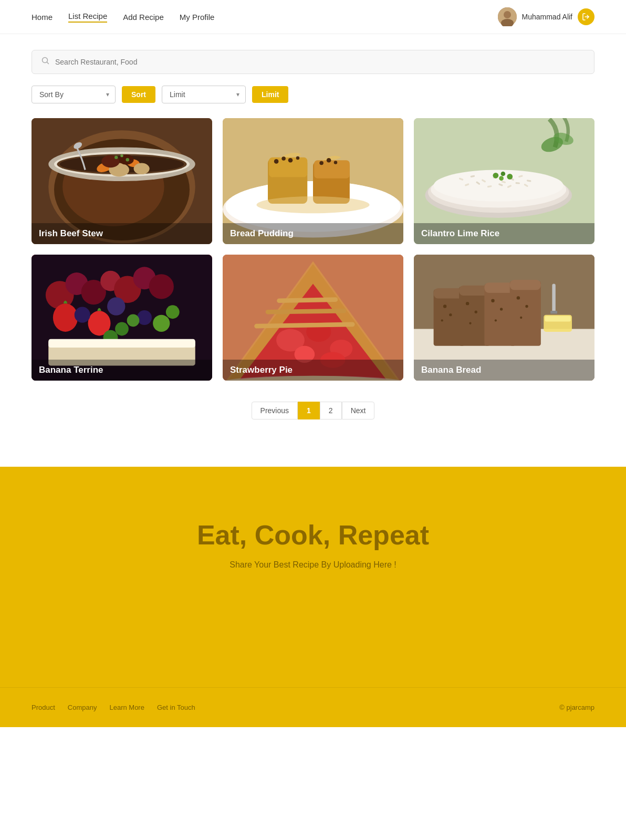  Describe the element at coordinates (123, 17) in the screenshot. I see `nav-links: Home List Recipe Add Recipe My Profile` at that location.